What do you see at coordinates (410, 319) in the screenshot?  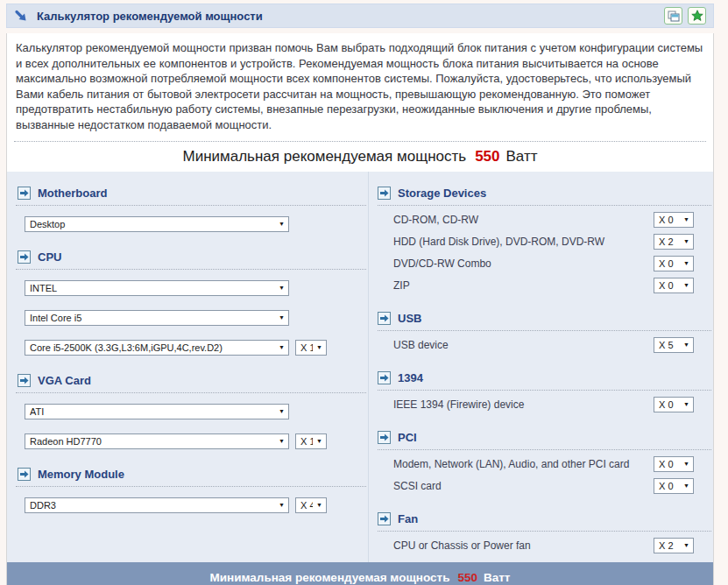 I see `section-title: USB` at bounding box center [410, 319].